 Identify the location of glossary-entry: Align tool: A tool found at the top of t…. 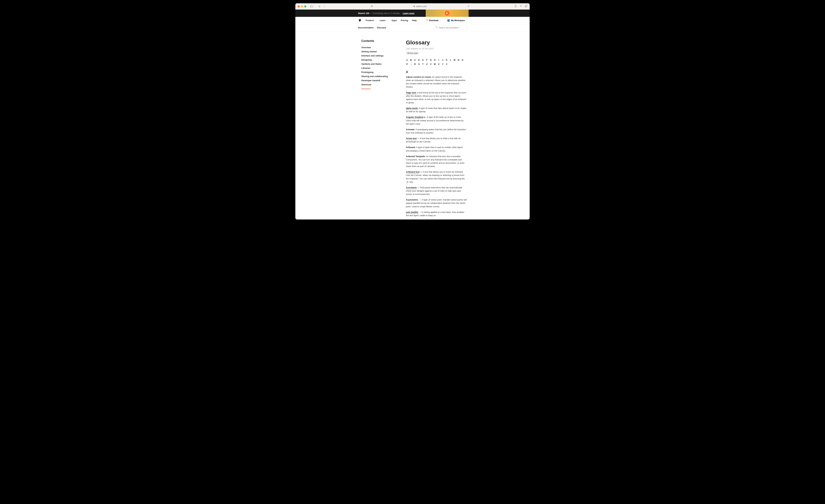
(437, 98).